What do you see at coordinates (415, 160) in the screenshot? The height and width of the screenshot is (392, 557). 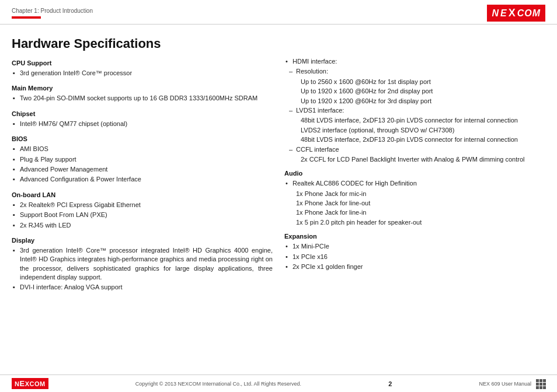 I see `ccfl-line-1: 2x CCFL for LCD Panel Backlight Inverter…` at bounding box center [415, 160].